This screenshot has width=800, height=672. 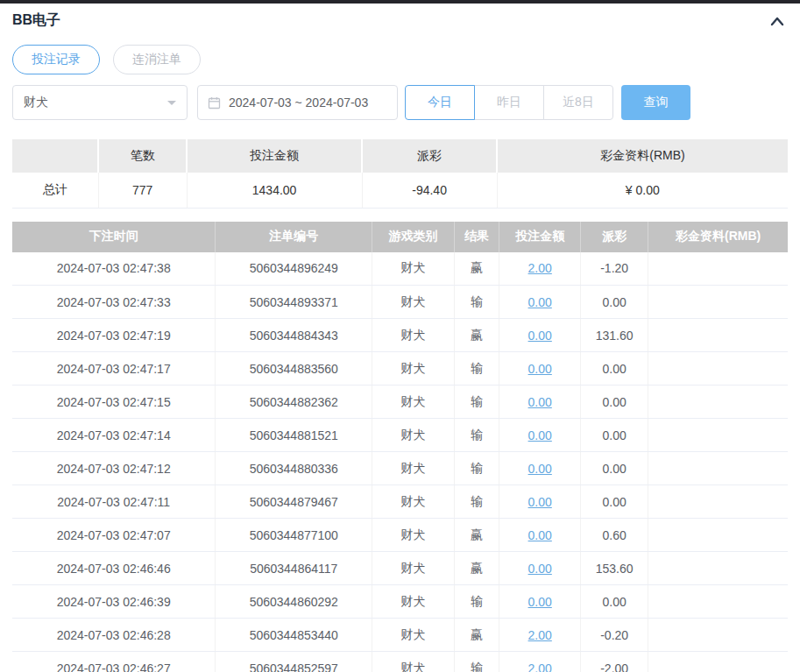 What do you see at coordinates (615, 336) in the screenshot?
I see `payout-cell: 131.60` at bounding box center [615, 336].